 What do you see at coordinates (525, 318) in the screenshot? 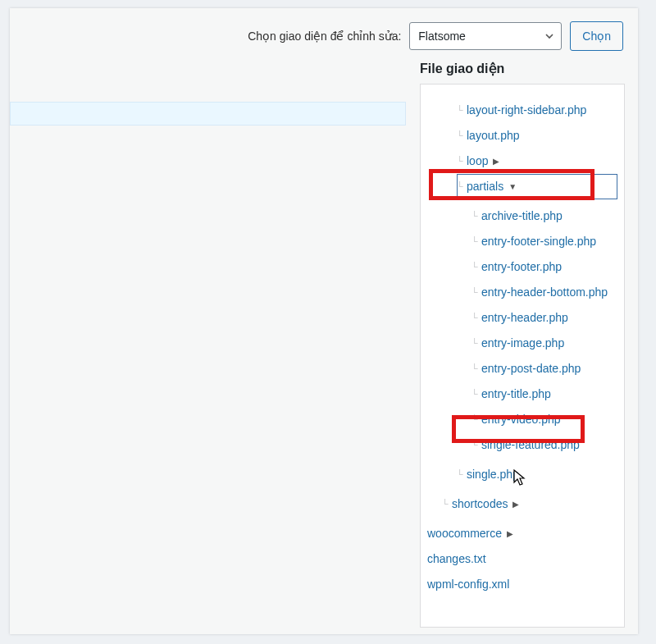
I see `file-entry-header: entry-header.php` at bounding box center [525, 318].